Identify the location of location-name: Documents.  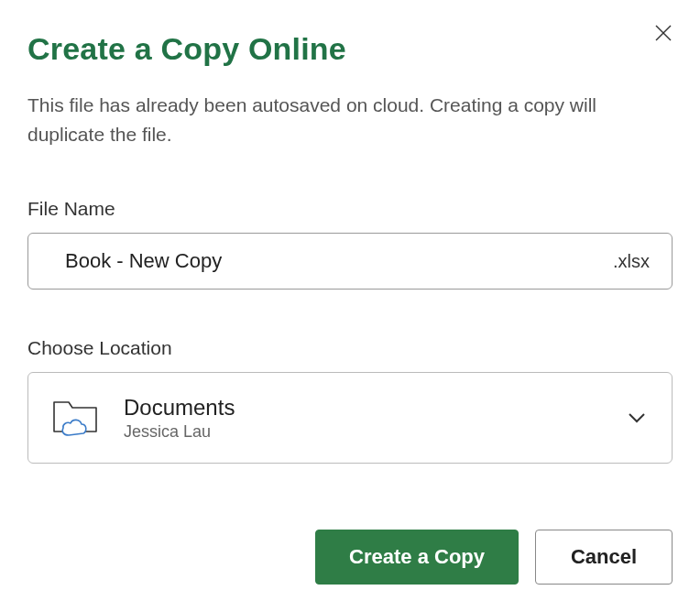
(375, 408).